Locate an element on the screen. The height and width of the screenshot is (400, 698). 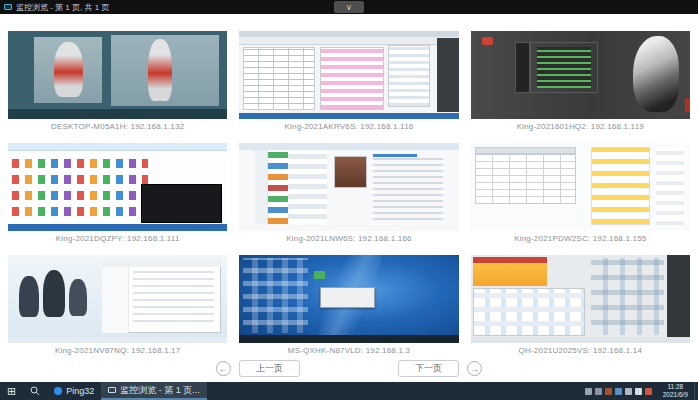
remote-screen-cell-2: King-2021AKRV6S: 192.168.1.116 is located at coordinates (348, 81).